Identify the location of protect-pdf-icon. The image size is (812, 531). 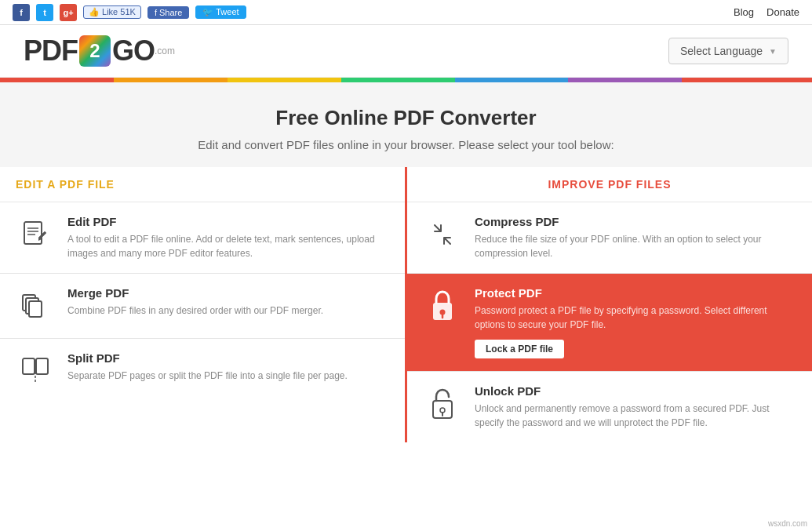
(442, 306).